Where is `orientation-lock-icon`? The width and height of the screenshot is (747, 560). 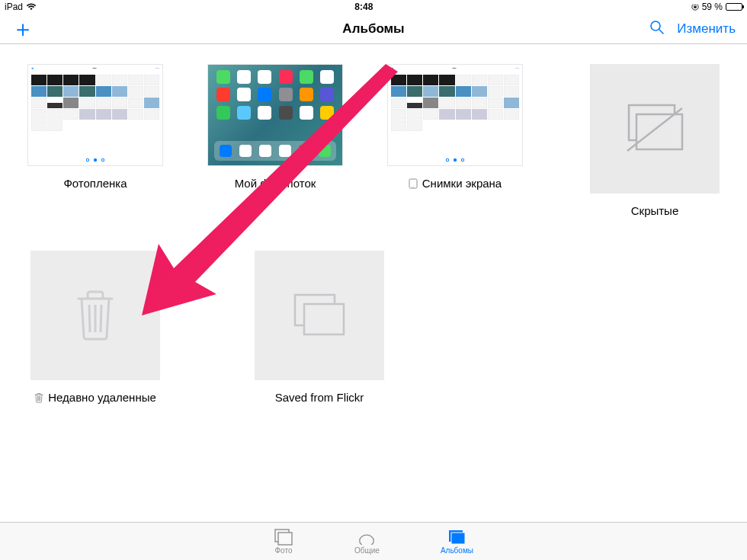
orientation-lock-icon is located at coordinates (695, 7).